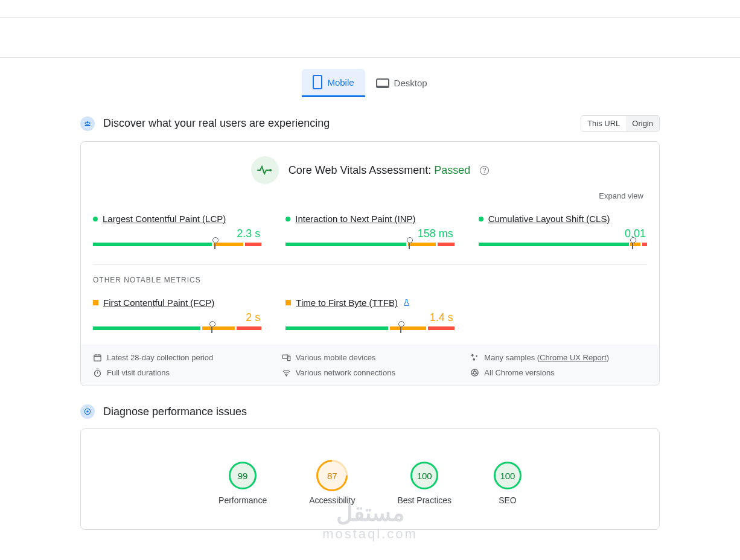 This screenshot has width=740, height=560. Describe the element at coordinates (573, 357) in the screenshot. I see `chrome-ux-report-link: Chrome UX Report` at that location.